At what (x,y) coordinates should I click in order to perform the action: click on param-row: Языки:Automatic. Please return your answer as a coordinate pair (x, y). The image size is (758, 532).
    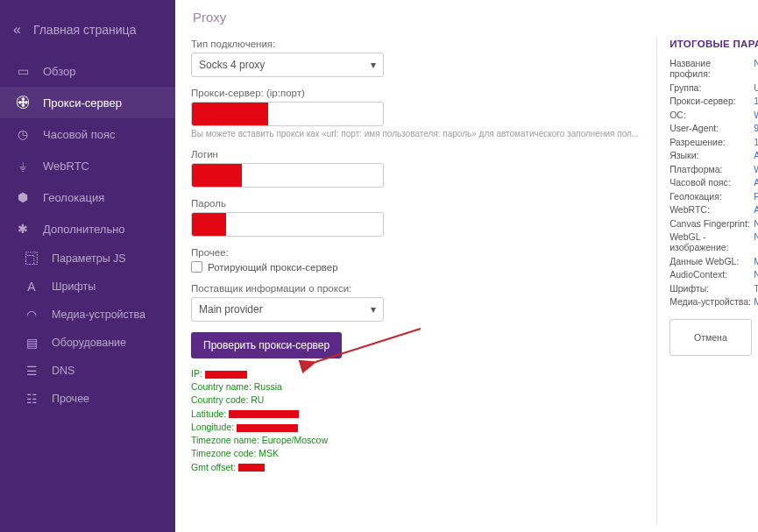
    Looking at the image, I should click on (713, 155).